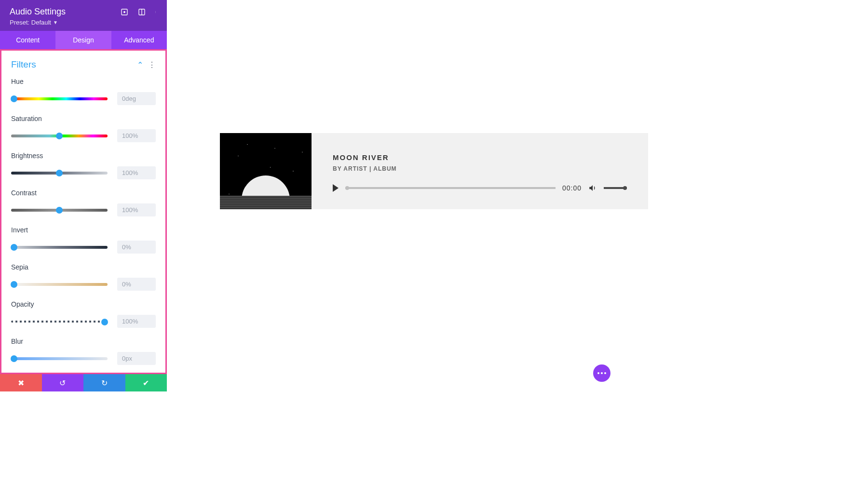 Image resolution: width=868 pixels, height=485 pixels. Describe the element at coordinates (83, 277) in the screenshot. I see `filter-sepia: Sepia` at that location.